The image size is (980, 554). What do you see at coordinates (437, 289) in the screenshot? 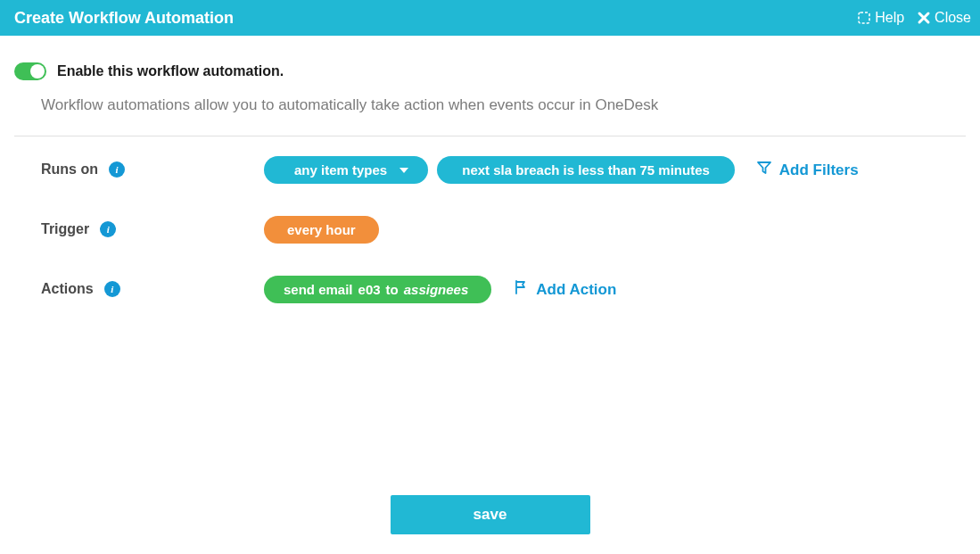
I see `email-target: assignees` at bounding box center [437, 289].